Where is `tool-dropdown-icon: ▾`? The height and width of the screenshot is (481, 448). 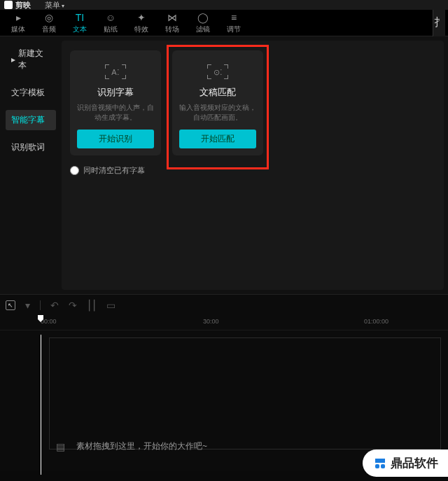 tool-dropdown-icon: ▾ is located at coordinates (28, 305).